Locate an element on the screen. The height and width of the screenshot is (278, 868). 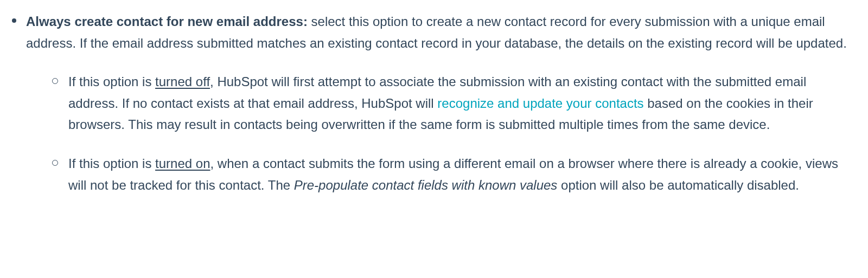
state-turned-off: turned off is located at coordinates (182, 81).